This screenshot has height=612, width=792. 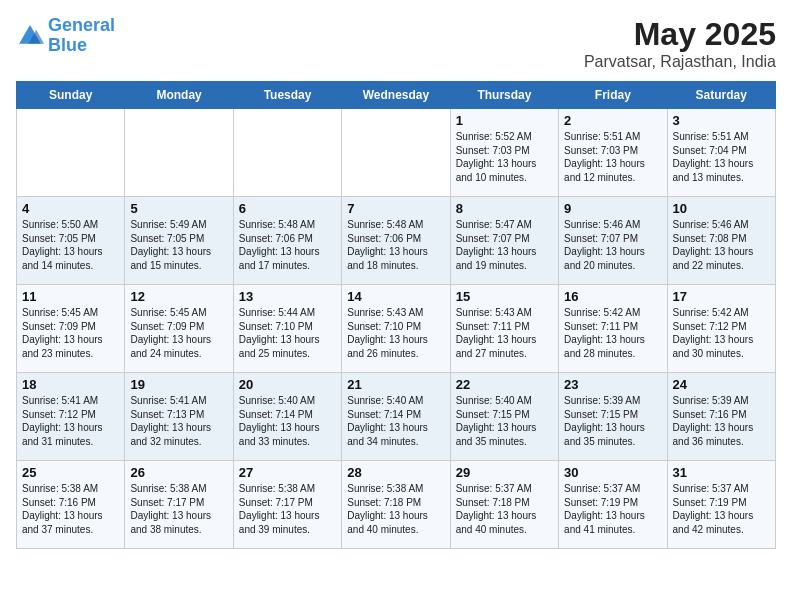 What do you see at coordinates (30, 36) in the screenshot?
I see `logo-icon` at bounding box center [30, 36].